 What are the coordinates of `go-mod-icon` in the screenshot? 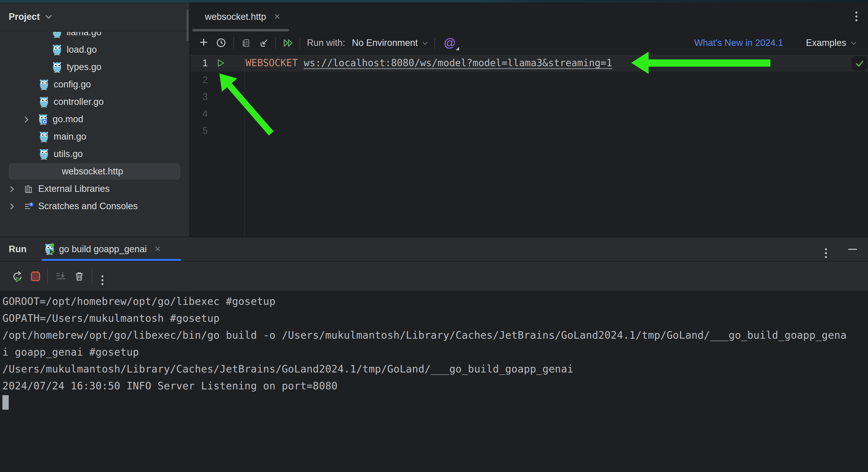 It's located at (43, 119).